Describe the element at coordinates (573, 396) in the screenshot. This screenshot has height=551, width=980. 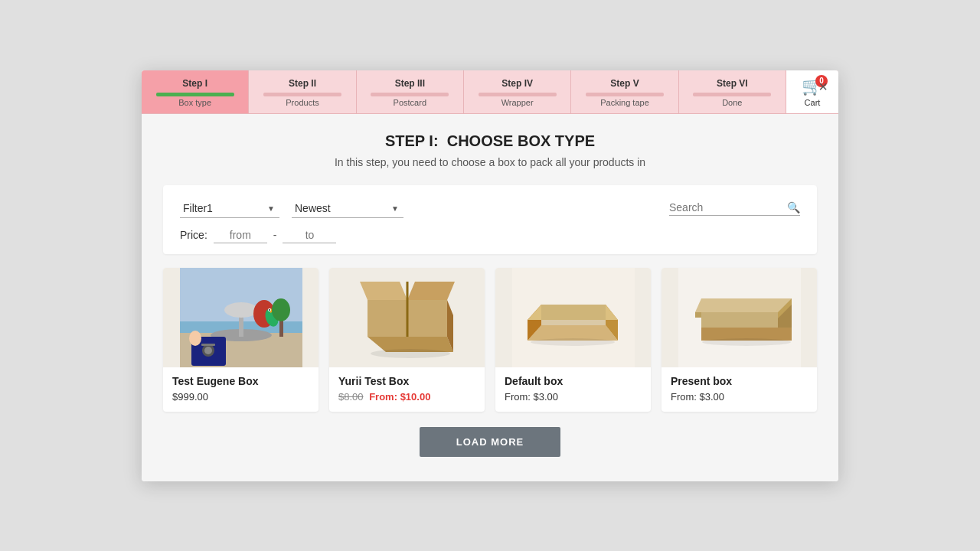
I see `product-price-3: From: $3.00` at that location.